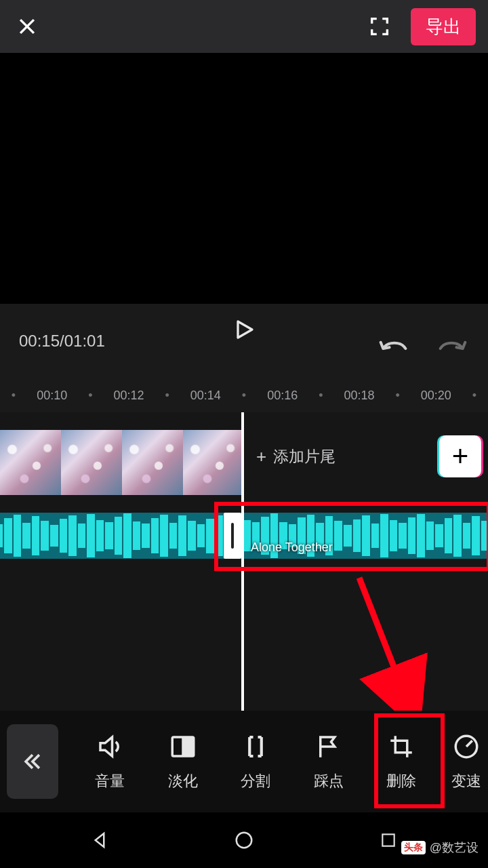 The height and width of the screenshot is (868, 488). I want to click on triangle-back-icon, so click(100, 840).